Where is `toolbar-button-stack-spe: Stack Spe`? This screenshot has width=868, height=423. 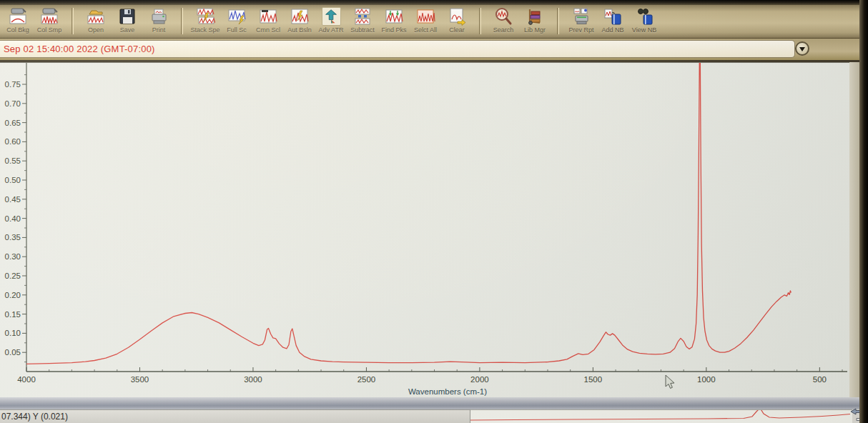
toolbar-button-stack-spe: Stack Spe is located at coordinates (205, 20).